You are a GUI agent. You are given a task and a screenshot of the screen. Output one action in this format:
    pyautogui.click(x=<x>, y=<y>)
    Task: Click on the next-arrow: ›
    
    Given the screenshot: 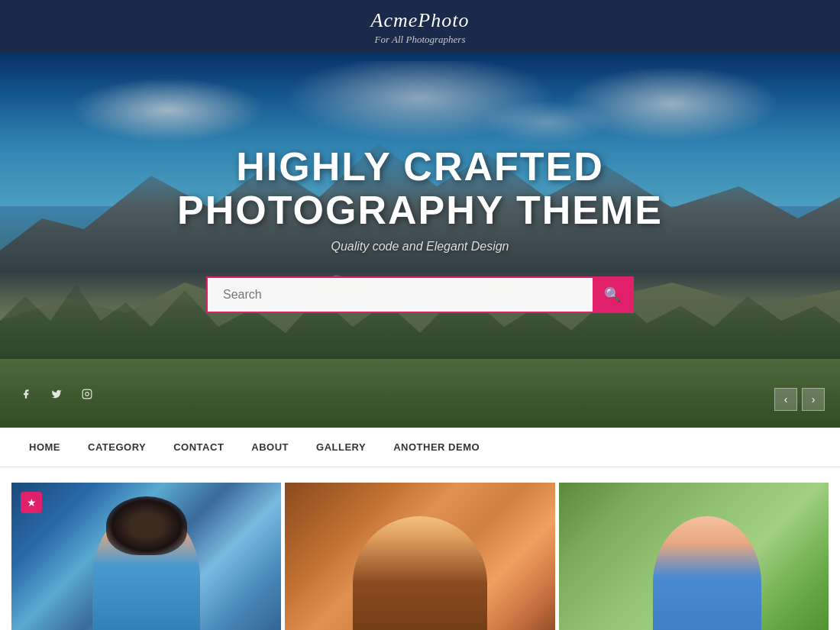 What is the action you would take?
    pyautogui.click(x=813, y=399)
    